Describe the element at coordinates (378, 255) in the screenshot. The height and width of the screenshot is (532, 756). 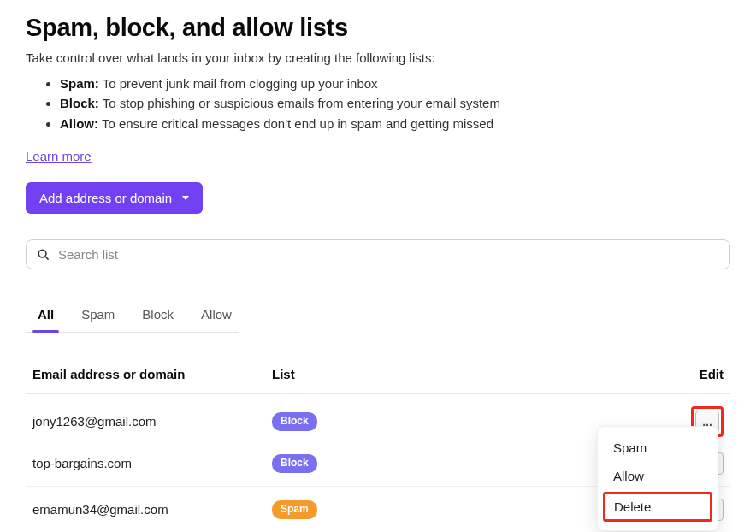
I see `search-field` at that location.